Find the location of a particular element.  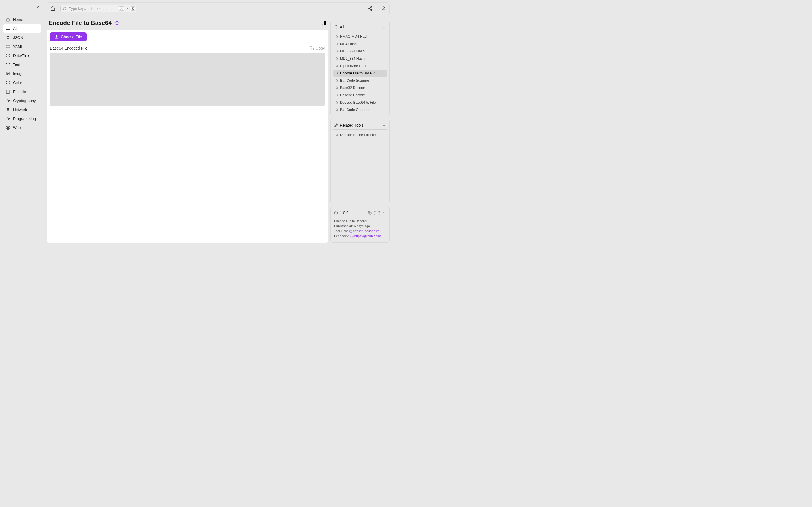

sidebar-item-text: Text is located at coordinates (22, 64).